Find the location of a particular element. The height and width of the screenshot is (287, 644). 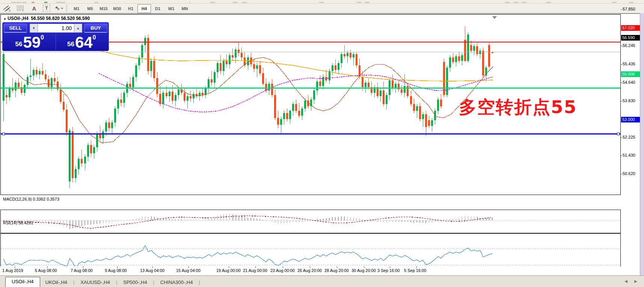

time-axis-label: 26 Aug 20:00 is located at coordinates (309, 270).